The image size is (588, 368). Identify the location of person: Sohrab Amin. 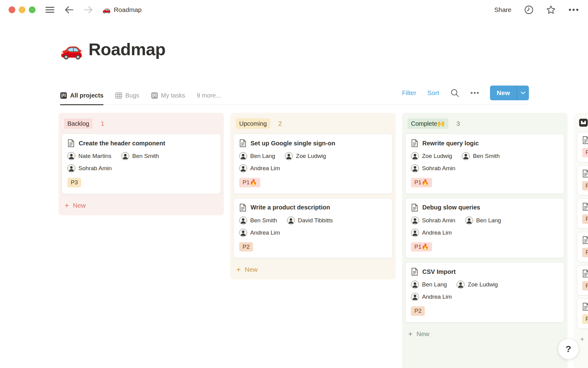
(433, 220).